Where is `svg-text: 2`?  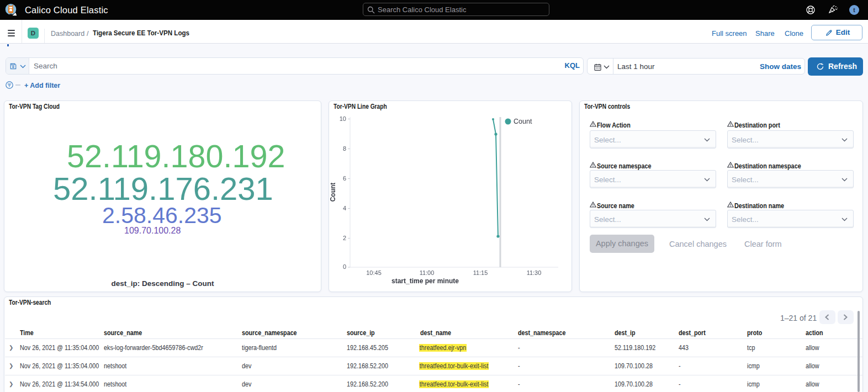
svg-text: 2 is located at coordinates (345, 238).